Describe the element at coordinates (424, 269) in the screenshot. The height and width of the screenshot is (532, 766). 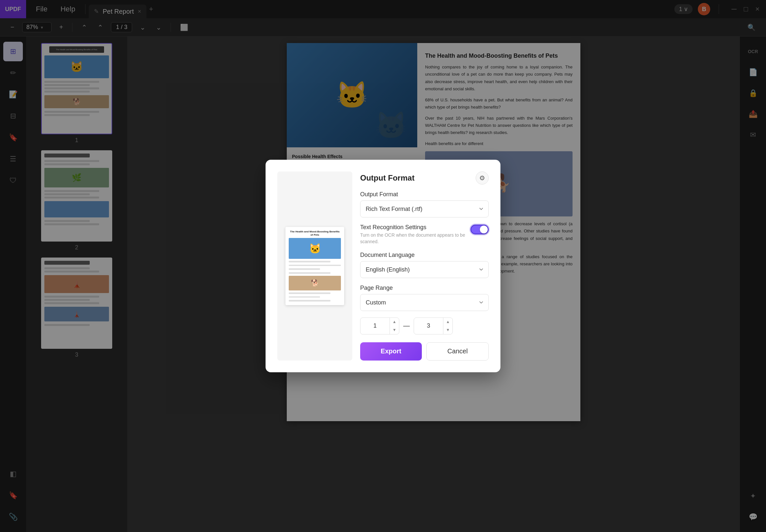
I see `document-language-select: English (English)Chinese (Simplified)Fre…` at that location.